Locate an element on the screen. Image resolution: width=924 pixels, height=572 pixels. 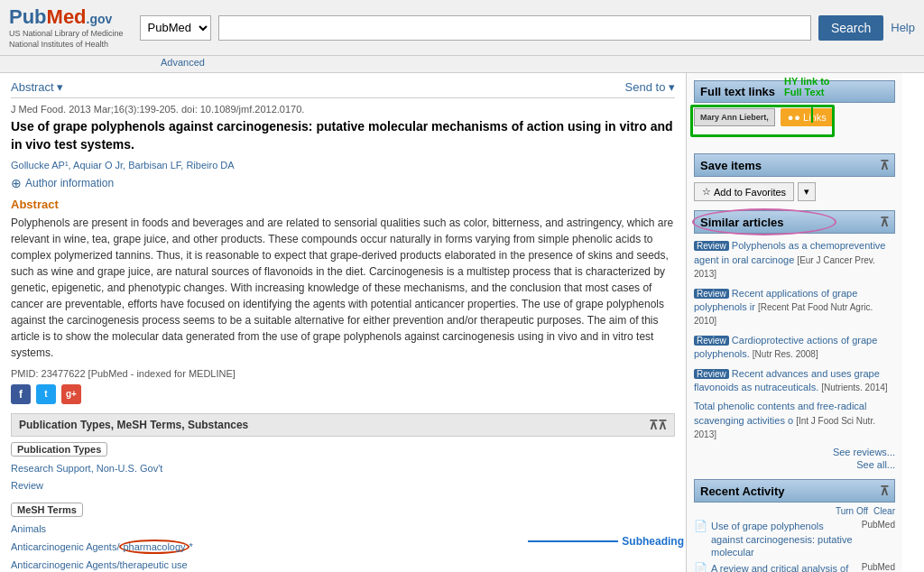
send-to: Send to ▾ is located at coordinates (650, 87).